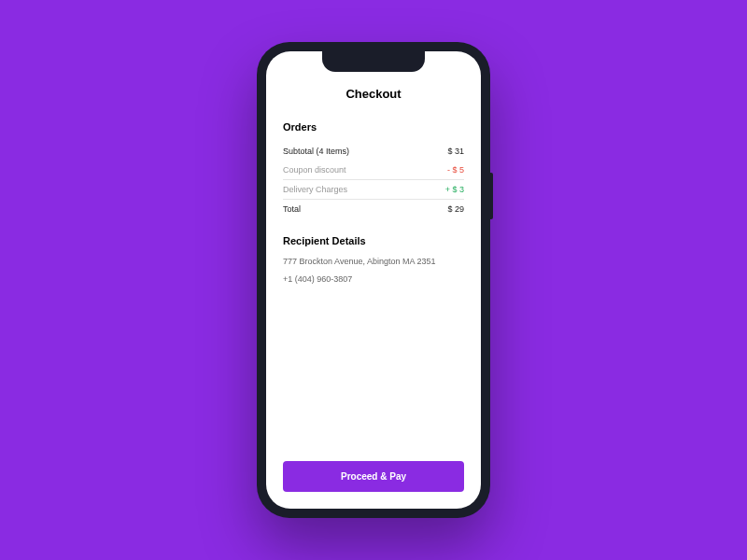 This screenshot has width=747, height=560. What do you see at coordinates (374, 241) in the screenshot?
I see `recipient-section-title: Recipient Details` at bounding box center [374, 241].